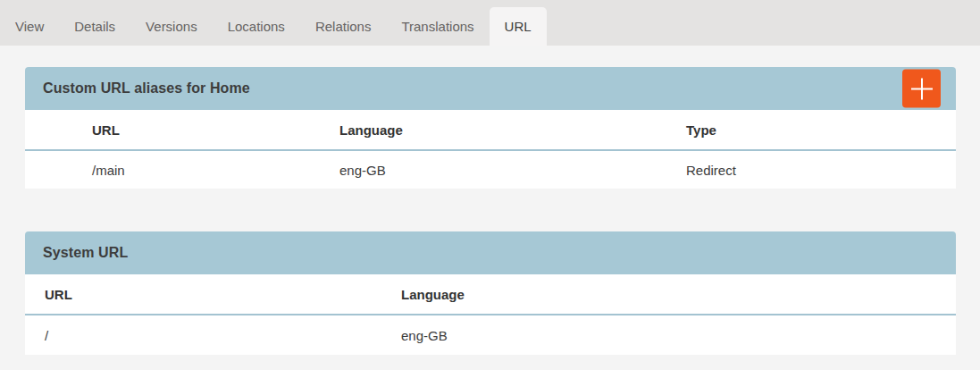  What do you see at coordinates (490, 23) in the screenshot?
I see `tab-bar: View Details Versions Locations Relation…` at bounding box center [490, 23].